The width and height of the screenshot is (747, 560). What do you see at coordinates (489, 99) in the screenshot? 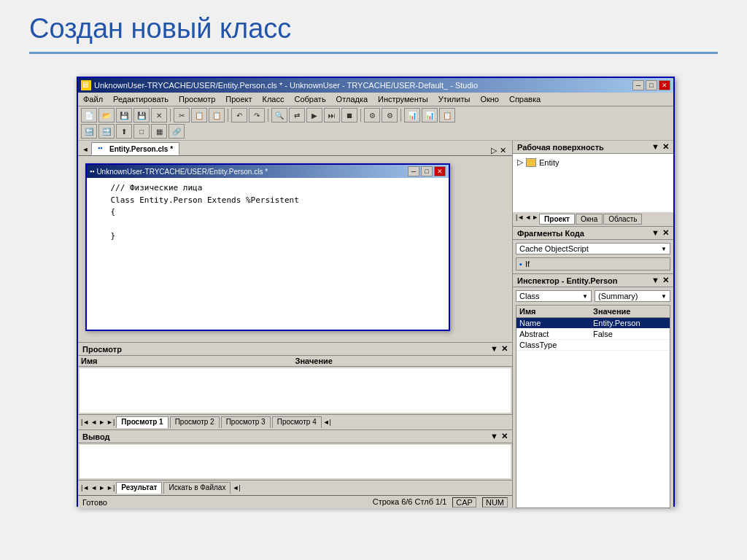
I see `menu-window: Окно` at bounding box center [489, 99].